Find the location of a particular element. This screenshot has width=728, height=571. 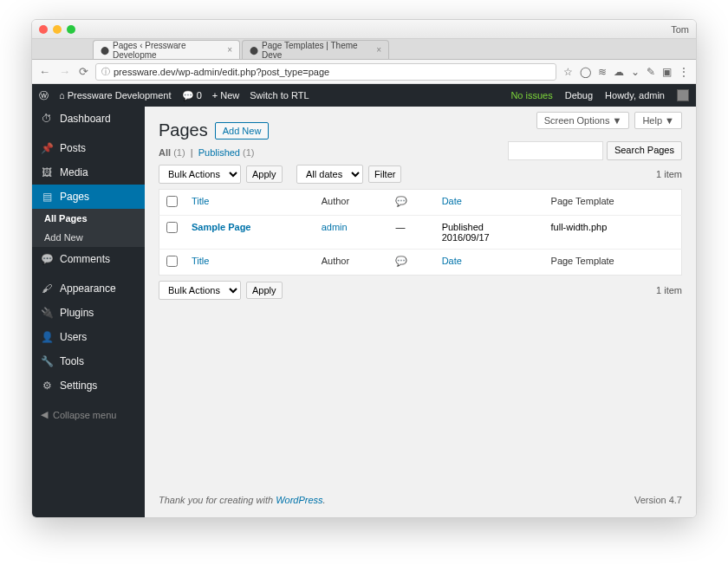

extension-circle-icon: ◯ is located at coordinates (586, 72).